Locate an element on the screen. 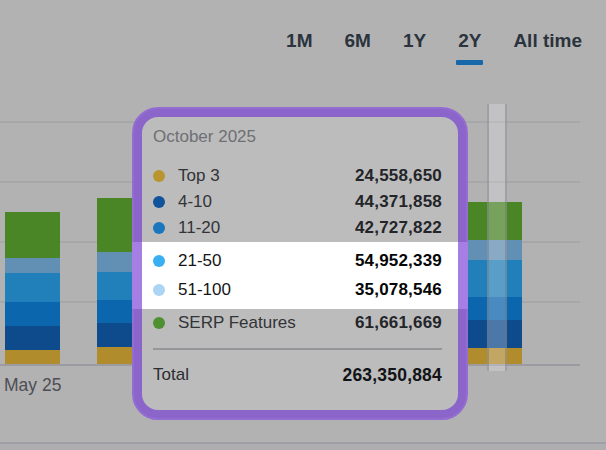 The height and width of the screenshot is (450, 606). tooltip-row-value: 54,952,339 is located at coordinates (398, 261).